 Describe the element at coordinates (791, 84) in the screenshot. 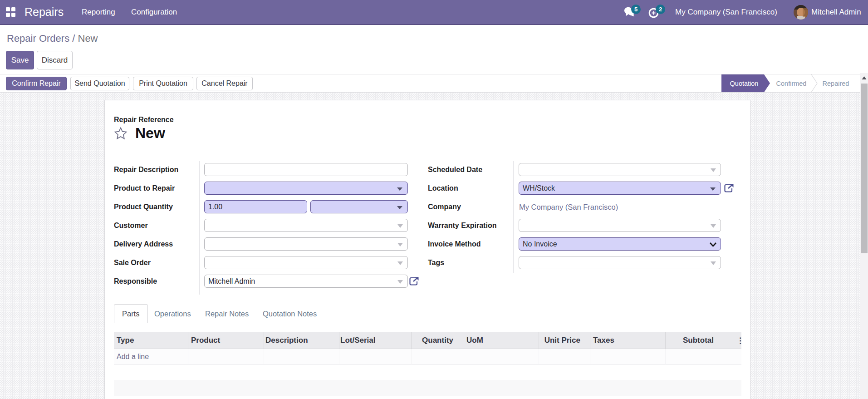

I see `svg-text: Confirmed` at that location.